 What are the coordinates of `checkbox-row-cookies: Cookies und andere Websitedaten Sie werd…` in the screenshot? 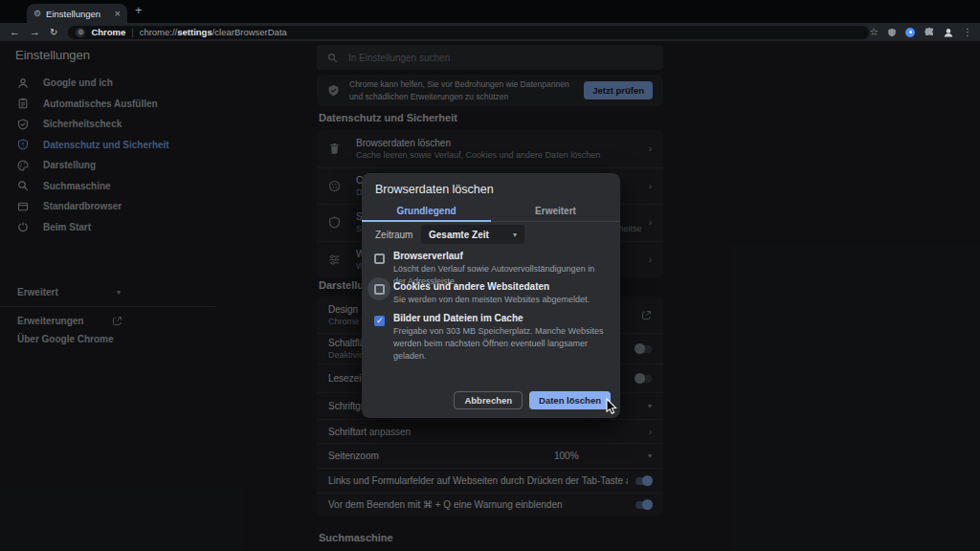 It's located at (491, 294).